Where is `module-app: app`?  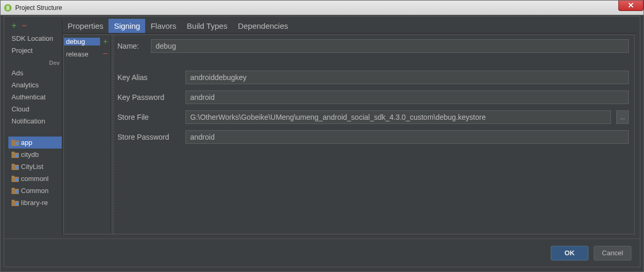
module-app: app is located at coordinates (35, 142).